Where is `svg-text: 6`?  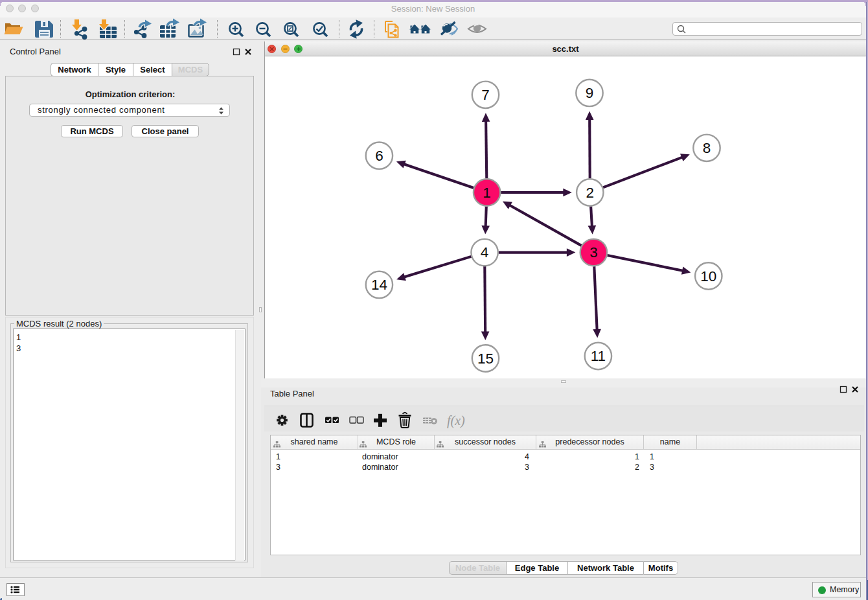
svg-text: 6 is located at coordinates (380, 156).